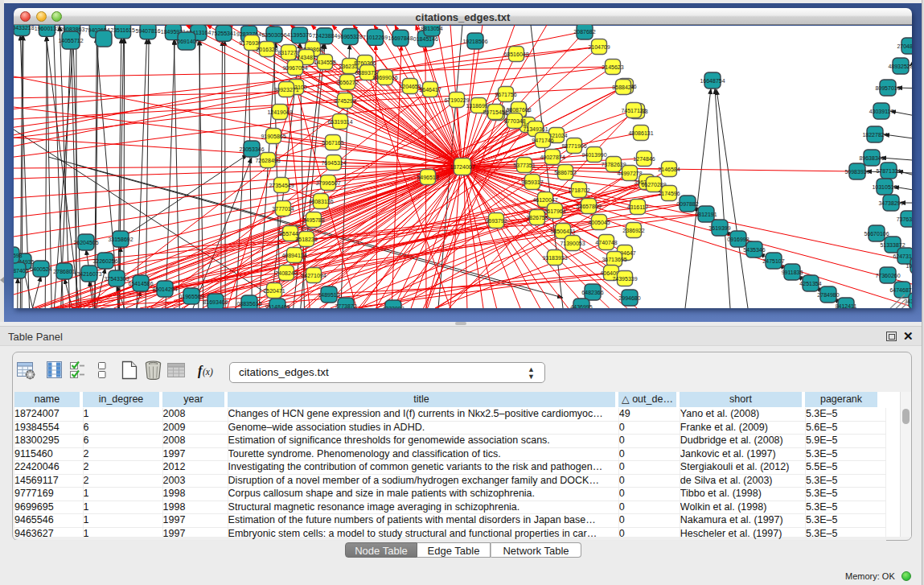 The image size is (924, 585). What do you see at coordinates (495, 220) in the screenshot?
I see `svg-text: 9693792` at bounding box center [495, 220].